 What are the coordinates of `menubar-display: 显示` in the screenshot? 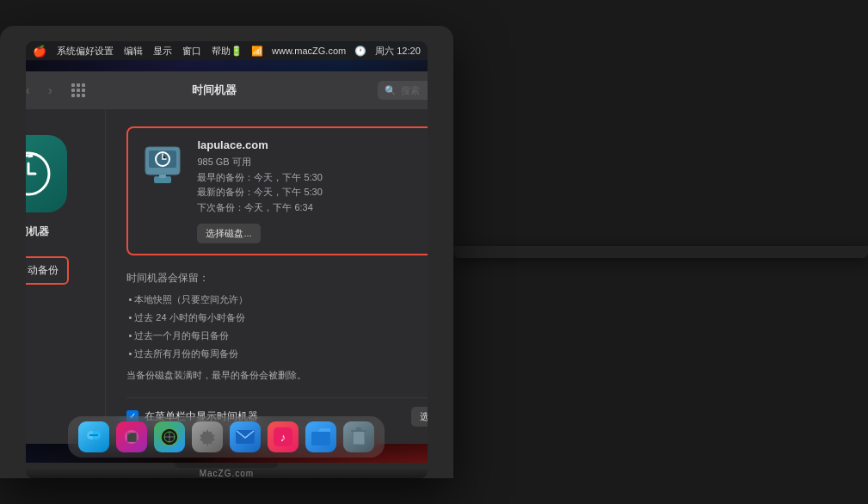 It's located at (163, 52).